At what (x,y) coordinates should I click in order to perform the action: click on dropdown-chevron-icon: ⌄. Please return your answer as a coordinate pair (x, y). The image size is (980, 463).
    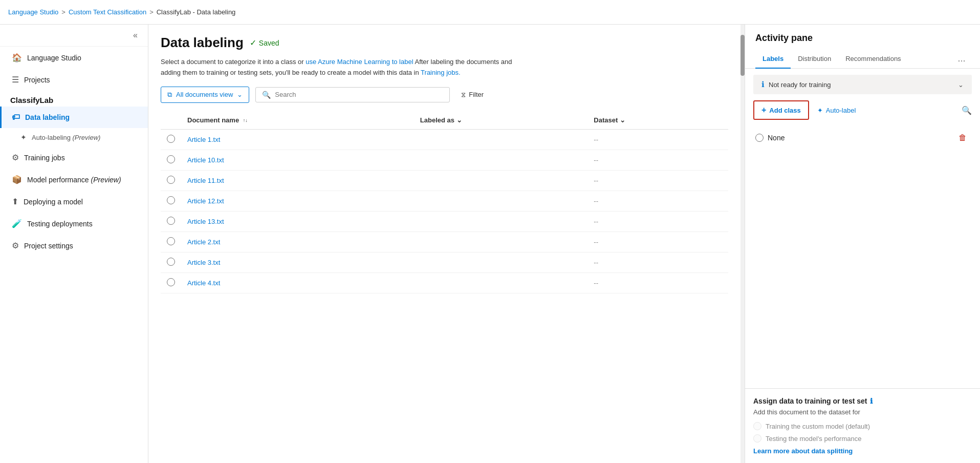
    Looking at the image, I should click on (239, 94).